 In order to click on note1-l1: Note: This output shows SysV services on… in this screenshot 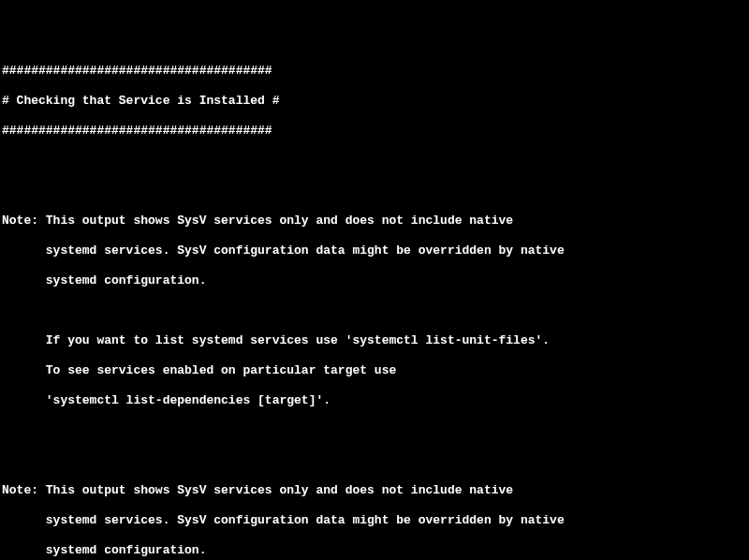, I will do `click(374, 221)`.